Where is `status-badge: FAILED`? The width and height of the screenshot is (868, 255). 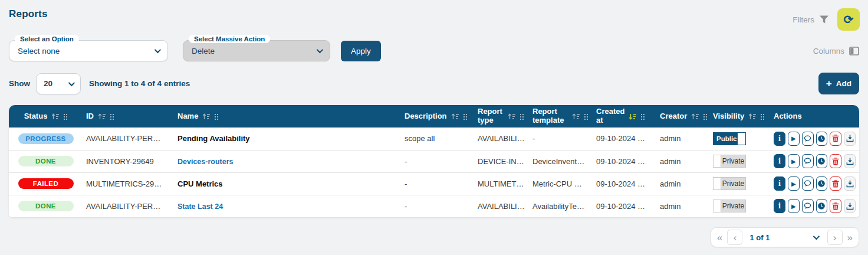
status-badge: FAILED is located at coordinates (46, 184).